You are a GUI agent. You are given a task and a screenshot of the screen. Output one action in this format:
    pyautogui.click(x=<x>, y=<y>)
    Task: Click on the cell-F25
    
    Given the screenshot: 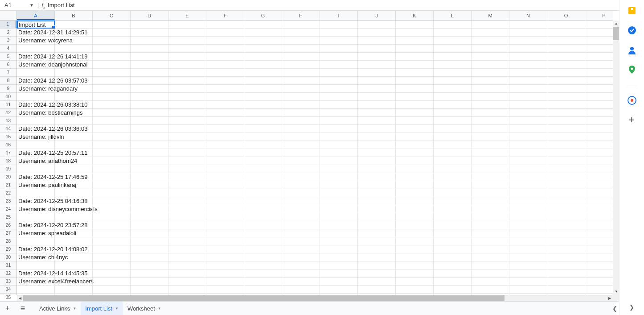 What is the action you would take?
    pyautogui.click(x=226, y=217)
    